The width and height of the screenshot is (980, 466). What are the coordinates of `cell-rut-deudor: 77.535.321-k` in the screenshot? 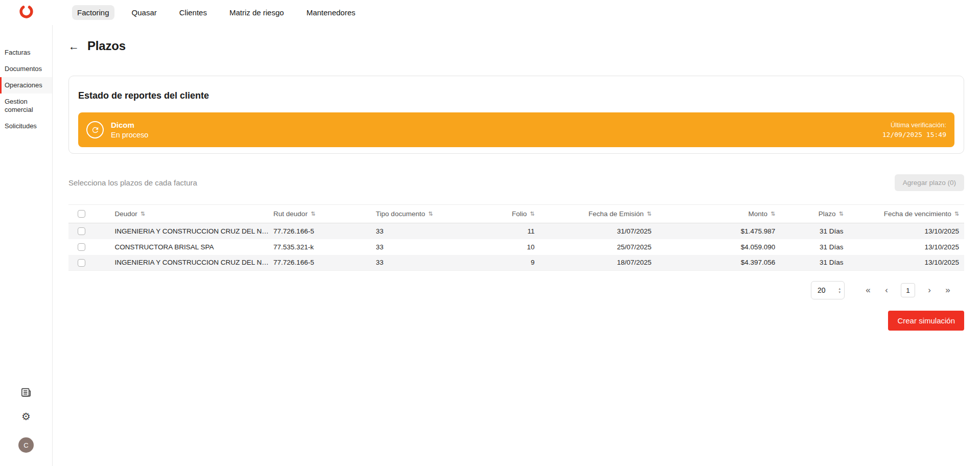 It's located at (325, 247).